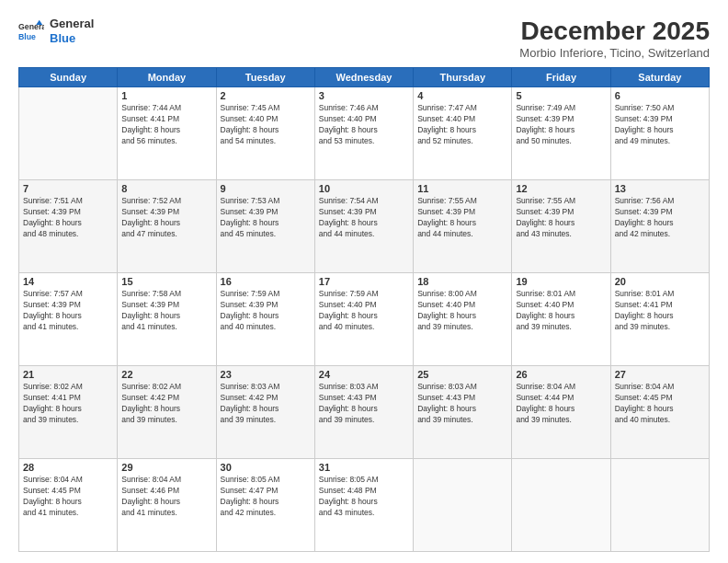 This screenshot has height=563, width=728. I want to click on table-row: 17Sunrise: 7:59 AMSunset: 4:40 PMDayligh…, so click(364, 320).